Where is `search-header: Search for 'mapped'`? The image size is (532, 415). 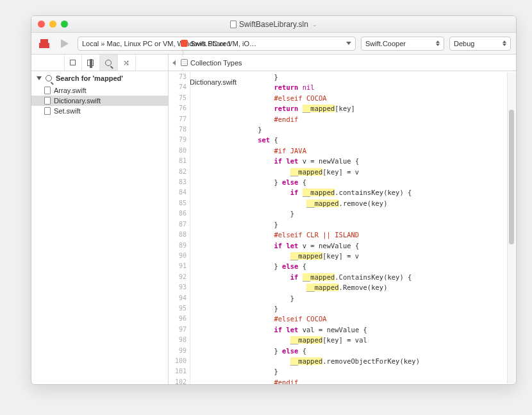 search-header: Search for 'mapped' is located at coordinates (100, 78).